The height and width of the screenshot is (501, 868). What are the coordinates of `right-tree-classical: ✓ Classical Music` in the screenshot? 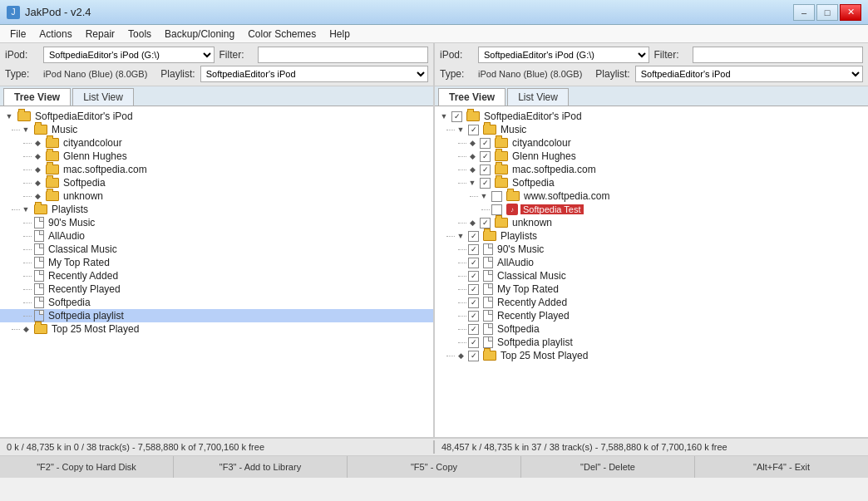 It's located at (652, 276).